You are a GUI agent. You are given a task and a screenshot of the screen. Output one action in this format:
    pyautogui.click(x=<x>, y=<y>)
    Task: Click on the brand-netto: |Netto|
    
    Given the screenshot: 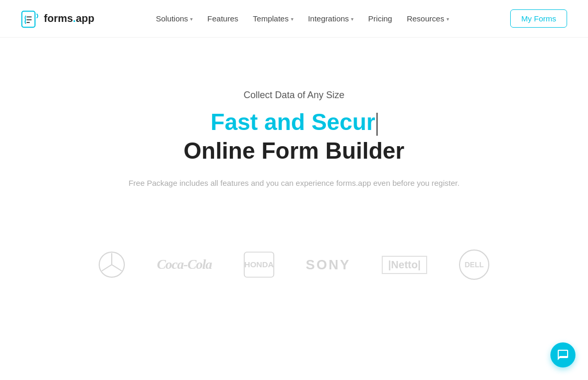 What is the action you would take?
    pyautogui.click(x=404, y=265)
    